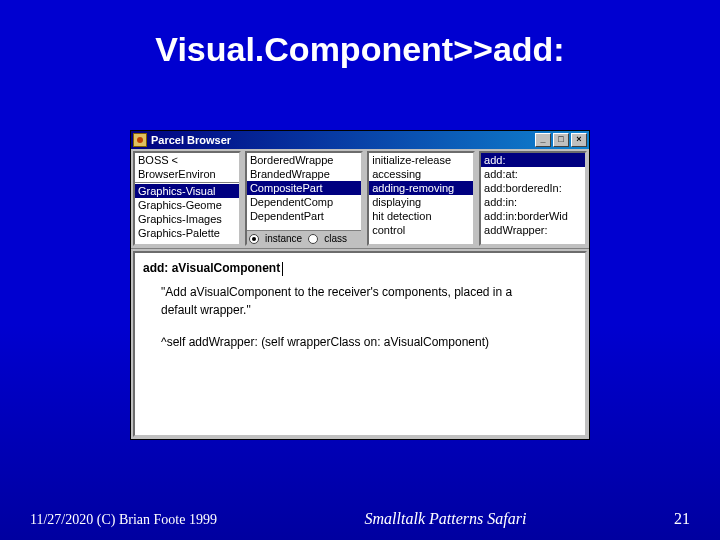 Image resolution: width=720 pixels, height=540 pixels. What do you see at coordinates (579, 140) in the screenshot?
I see `close-button: ×` at bounding box center [579, 140].